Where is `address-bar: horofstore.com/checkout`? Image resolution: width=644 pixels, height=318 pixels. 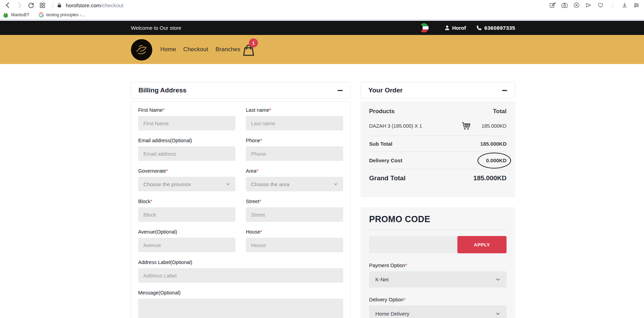 address-bar: horofstore.com/checkout is located at coordinates (90, 6).